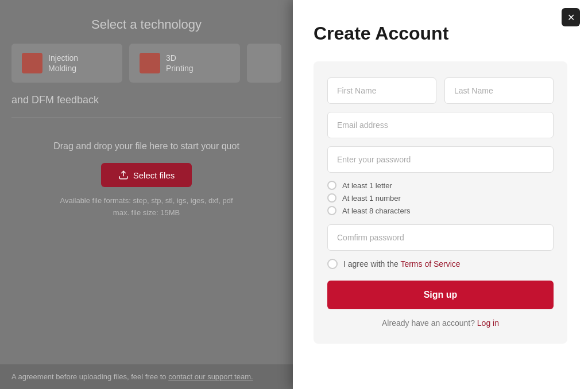  I want to click on first-name-field, so click(382, 91).